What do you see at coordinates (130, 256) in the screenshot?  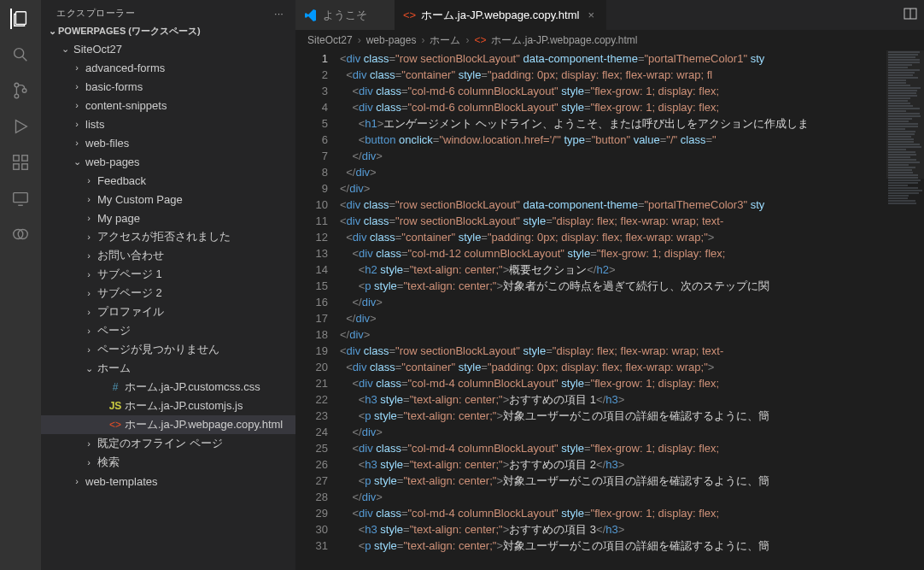 I see `tree-item-label: お問い合わせ` at bounding box center [130, 256].